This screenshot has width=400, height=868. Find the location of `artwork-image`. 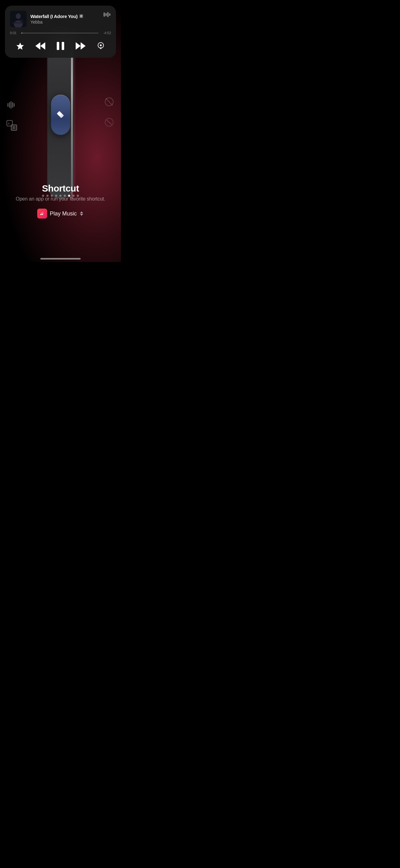

artwork-image is located at coordinates (18, 19).